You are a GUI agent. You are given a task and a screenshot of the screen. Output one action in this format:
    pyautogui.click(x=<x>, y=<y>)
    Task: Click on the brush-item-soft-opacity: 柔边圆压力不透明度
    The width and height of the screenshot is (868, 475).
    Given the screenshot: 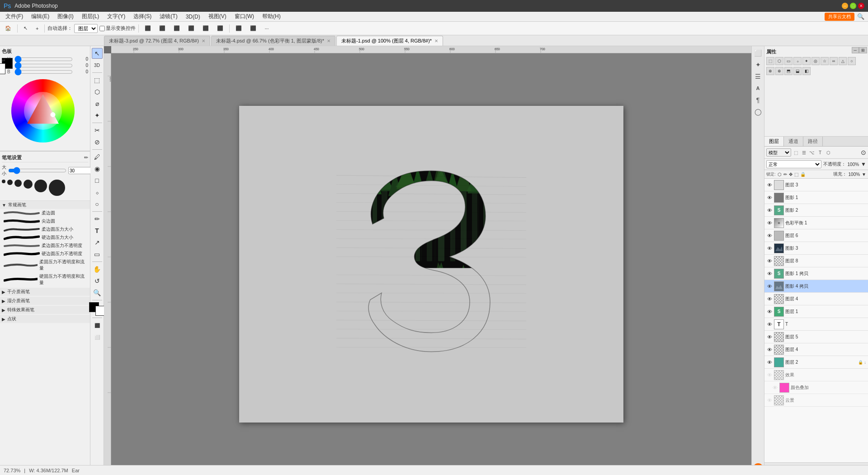 What is the action you would take?
    pyautogui.click(x=45, y=246)
    